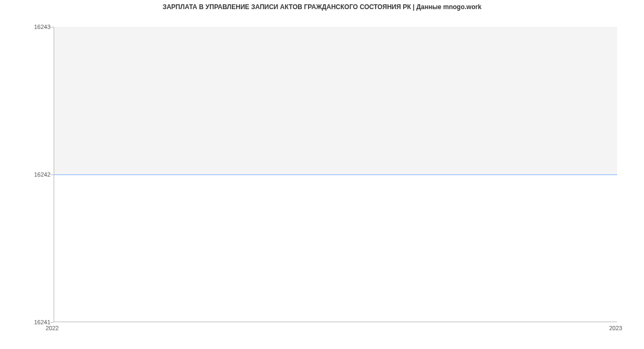  Describe the element at coordinates (39, 27) in the screenshot. I see `y-tick-label: 16243` at that location.